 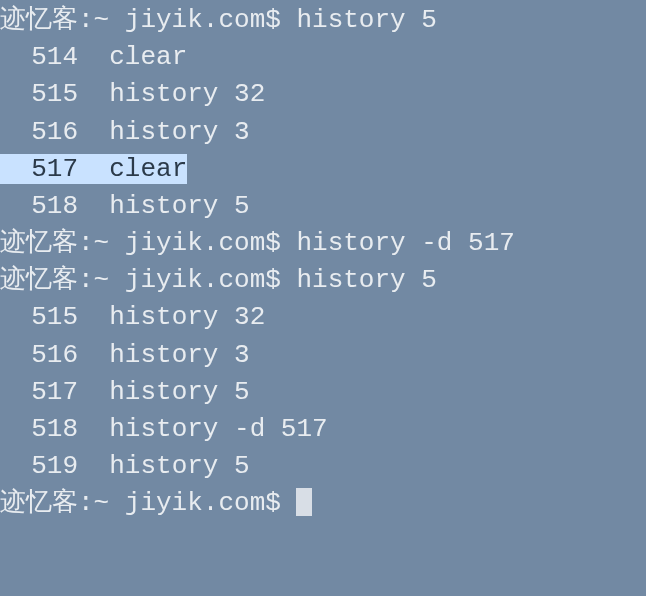 What do you see at coordinates (405, 243) in the screenshot?
I see `command-text: history -d 517` at bounding box center [405, 243].